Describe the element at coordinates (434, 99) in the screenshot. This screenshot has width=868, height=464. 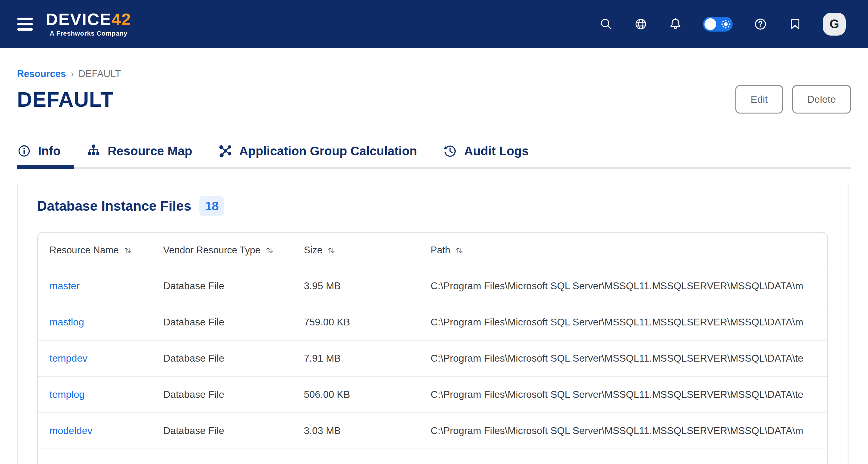
I see `title-row: DEFAULT Edit Delete` at that location.